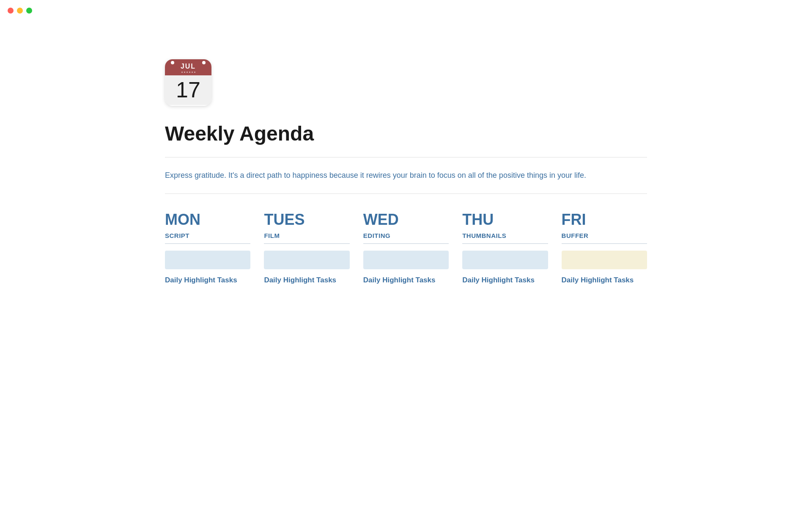  I want to click on maximize-button, so click(29, 11).